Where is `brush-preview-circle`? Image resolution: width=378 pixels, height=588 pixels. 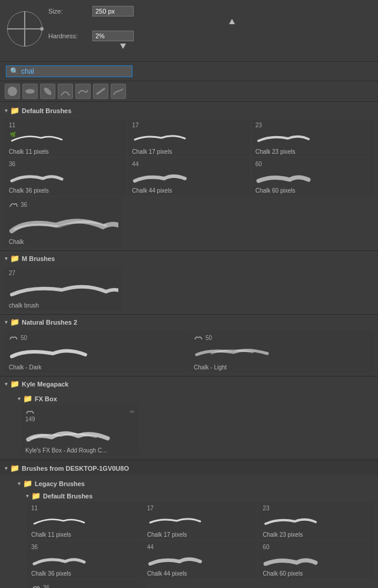 brush-preview-circle is located at coordinates (25, 29).